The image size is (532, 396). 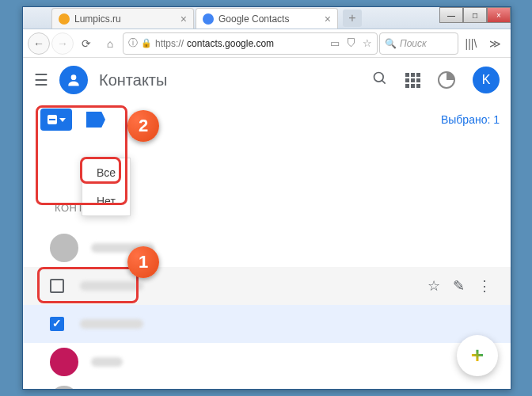 What do you see at coordinates (250, 44) in the screenshot?
I see `url-bar: ⓘ 🔒 https://contacts.google.com ▭ ⛉ ☆` at bounding box center [250, 44].